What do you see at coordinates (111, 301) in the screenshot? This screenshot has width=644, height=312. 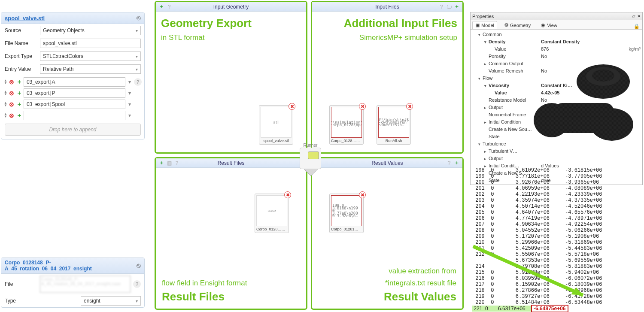 I see `type-dropdown: ensight` at bounding box center [111, 301].